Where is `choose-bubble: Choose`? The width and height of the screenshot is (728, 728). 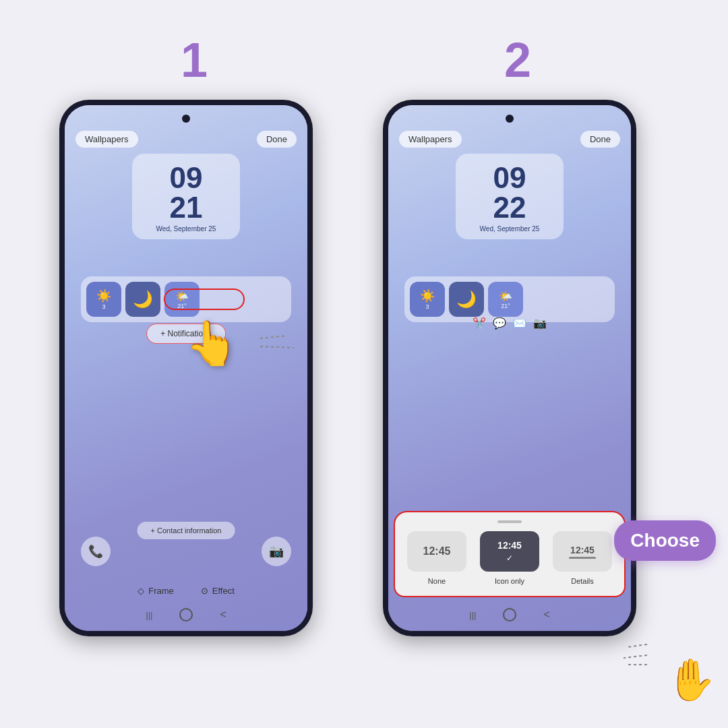
choose-bubble: Choose is located at coordinates (665, 541).